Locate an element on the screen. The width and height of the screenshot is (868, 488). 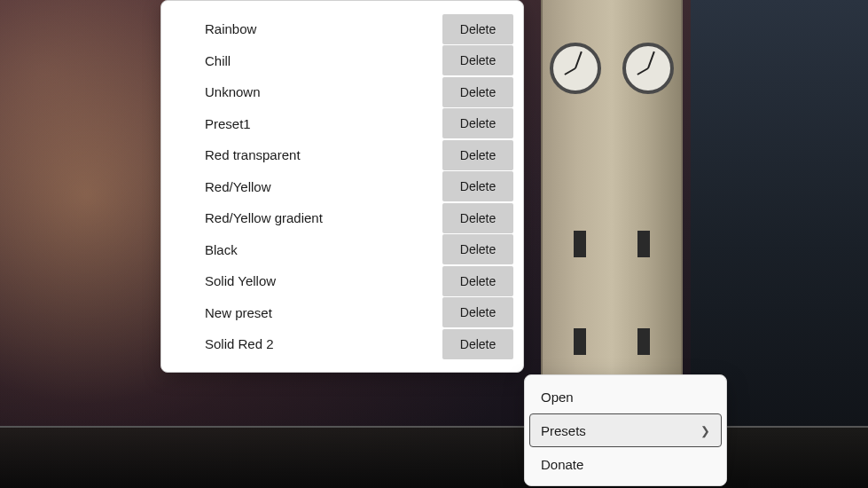
preset-name: Solid Red 2 is located at coordinates (307, 344).